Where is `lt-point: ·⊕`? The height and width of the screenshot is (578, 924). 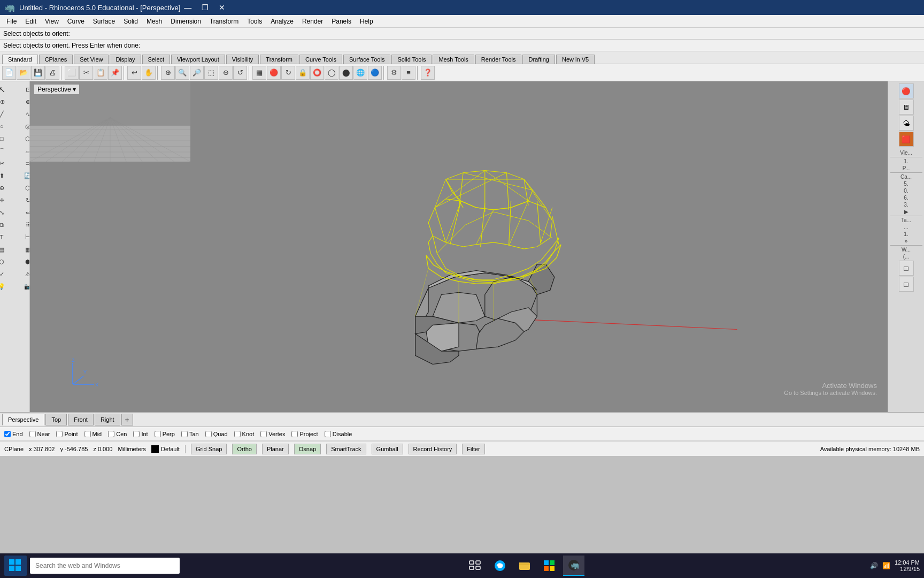
lt-point: ·⊕ is located at coordinates (7, 102).